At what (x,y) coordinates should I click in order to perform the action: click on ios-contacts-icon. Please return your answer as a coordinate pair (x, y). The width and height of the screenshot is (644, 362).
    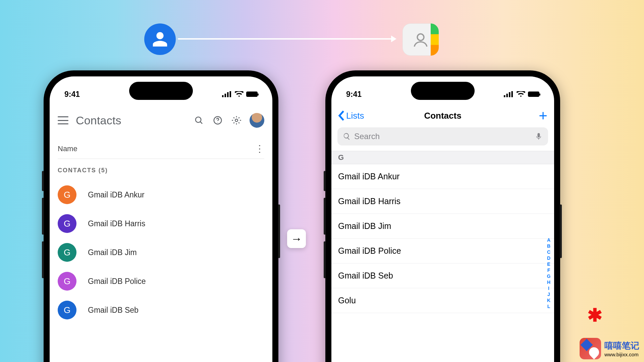
    Looking at the image, I should click on (421, 40).